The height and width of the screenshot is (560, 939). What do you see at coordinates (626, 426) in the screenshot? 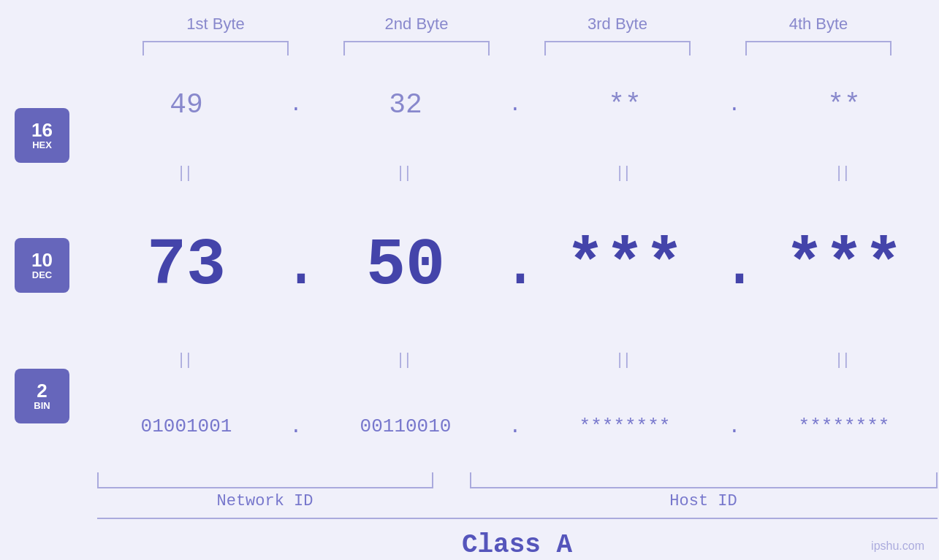
I see `bin-value-3: ********` at bounding box center [626, 426].